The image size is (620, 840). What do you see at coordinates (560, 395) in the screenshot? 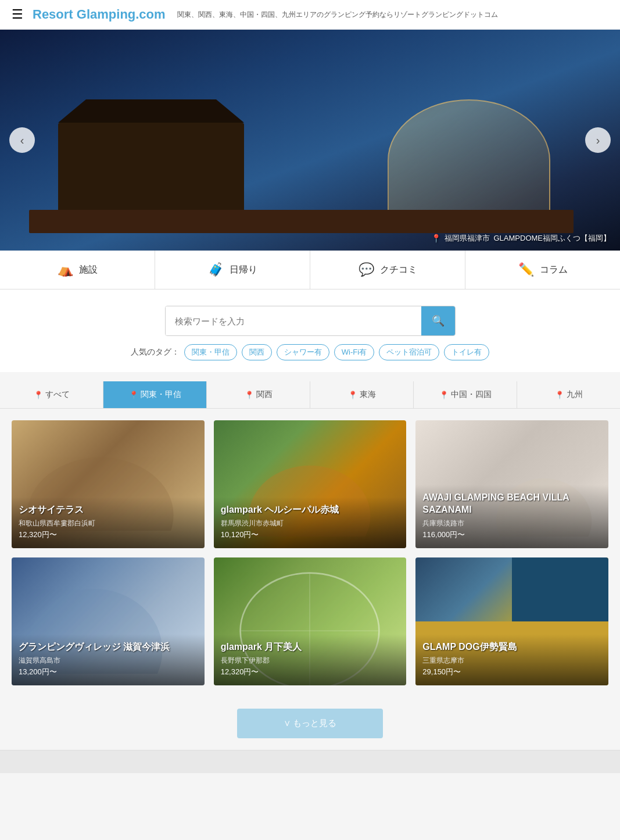
I see `pin-kyushu-icon: 📍` at bounding box center [560, 395].